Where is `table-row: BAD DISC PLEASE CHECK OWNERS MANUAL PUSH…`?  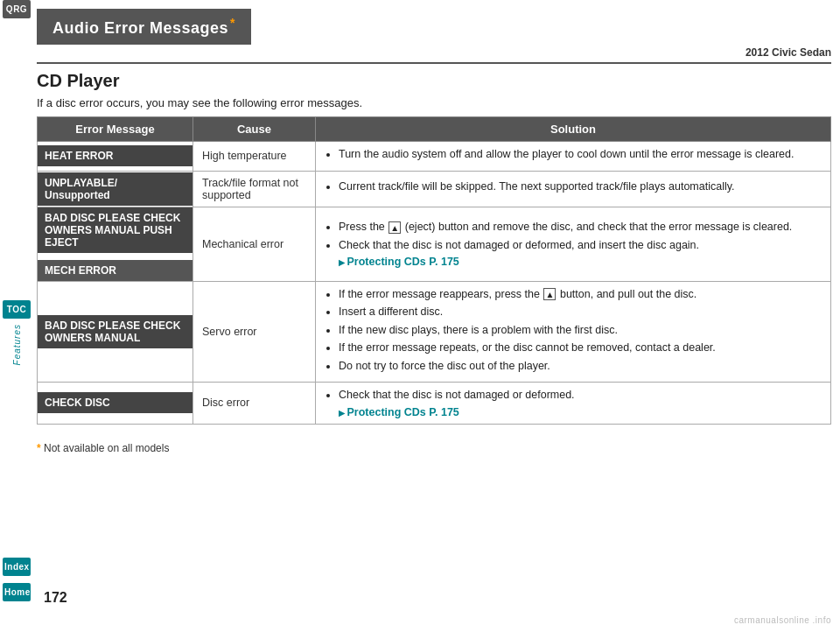 table-row: BAD DISC PLEASE CHECK OWNERS MANUAL PUSH… is located at coordinates (434, 243).